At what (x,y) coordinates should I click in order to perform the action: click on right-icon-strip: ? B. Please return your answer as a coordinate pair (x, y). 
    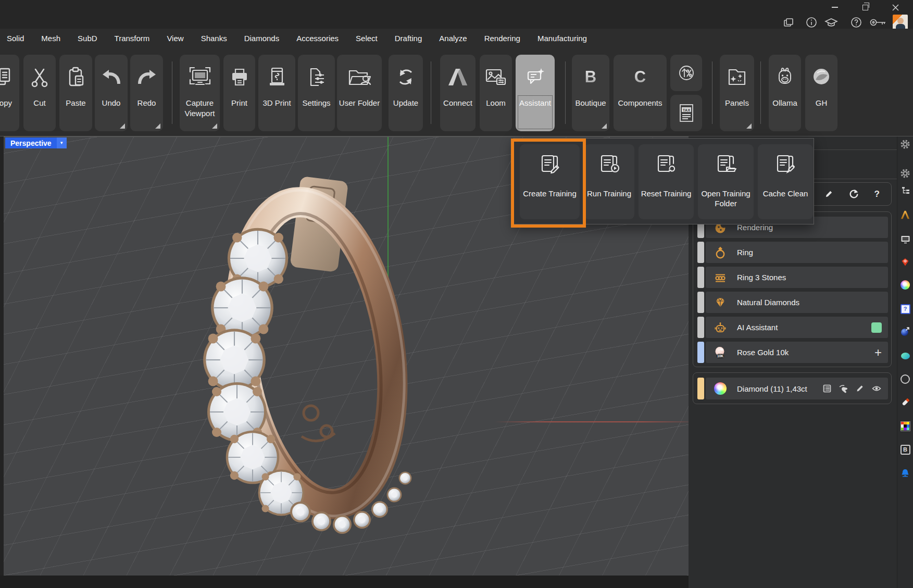
    Looking at the image, I should click on (905, 362).